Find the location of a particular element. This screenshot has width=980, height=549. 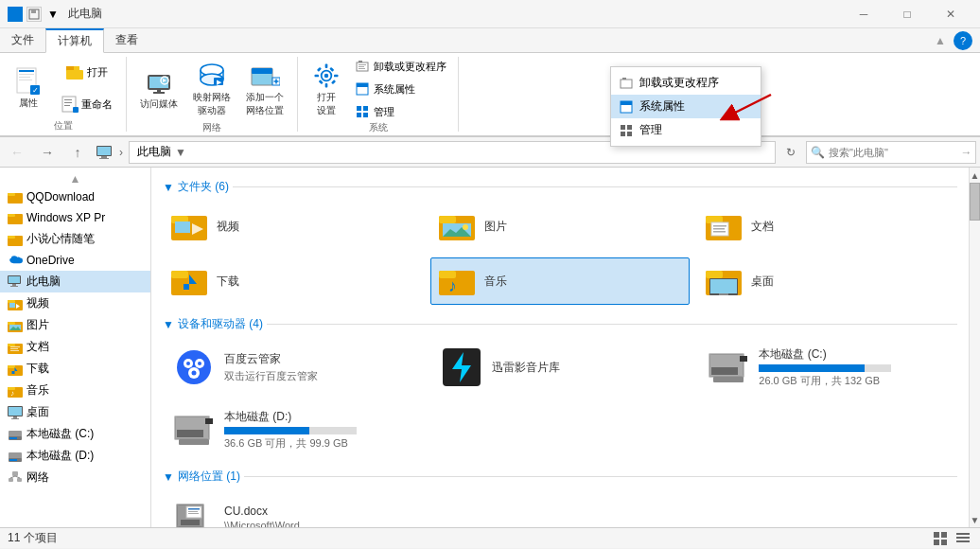

sidebar-item-desktop: 桌面 is located at coordinates (76, 413).